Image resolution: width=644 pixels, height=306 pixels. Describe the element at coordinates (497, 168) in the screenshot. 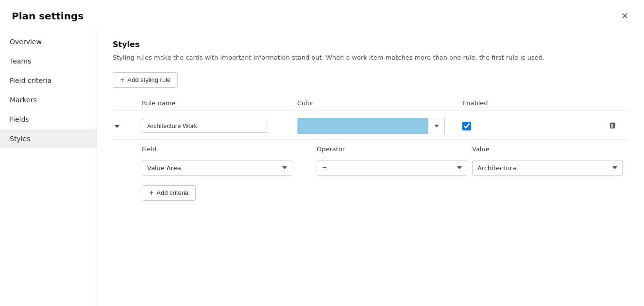

I see `value-dropdown-value: Architectural` at that location.